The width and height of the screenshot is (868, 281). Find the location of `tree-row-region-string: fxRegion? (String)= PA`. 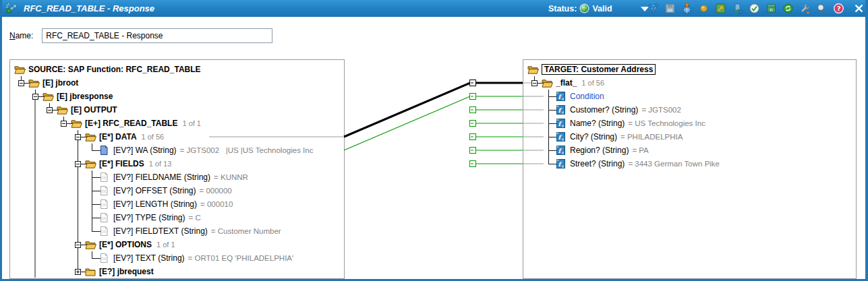

tree-row-region-string: fxRegion? (String)= PA is located at coordinates (689, 150).